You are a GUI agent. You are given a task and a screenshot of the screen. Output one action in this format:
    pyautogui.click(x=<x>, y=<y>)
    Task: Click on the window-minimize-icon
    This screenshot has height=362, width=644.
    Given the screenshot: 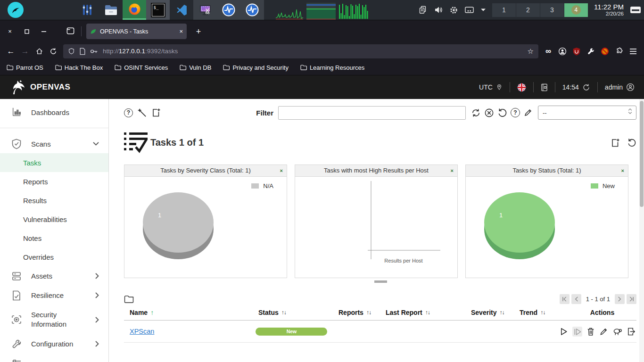 What is the action you would take?
    pyautogui.click(x=44, y=32)
    